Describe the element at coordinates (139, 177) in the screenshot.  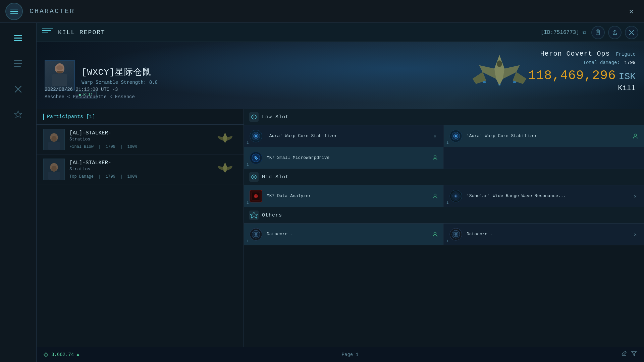
I see `participant-stats-2: Top Damage | 1799 | 100%` at that location.